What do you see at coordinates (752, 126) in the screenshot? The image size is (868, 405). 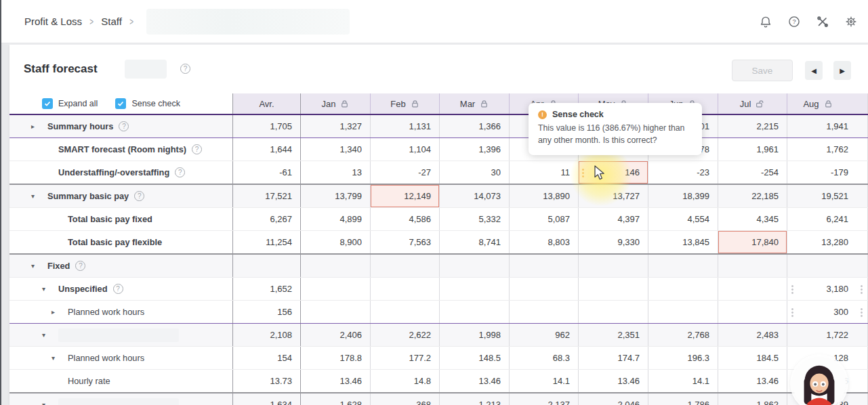 I see `cell-jul: 2,215` at bounding box center [752, 126].